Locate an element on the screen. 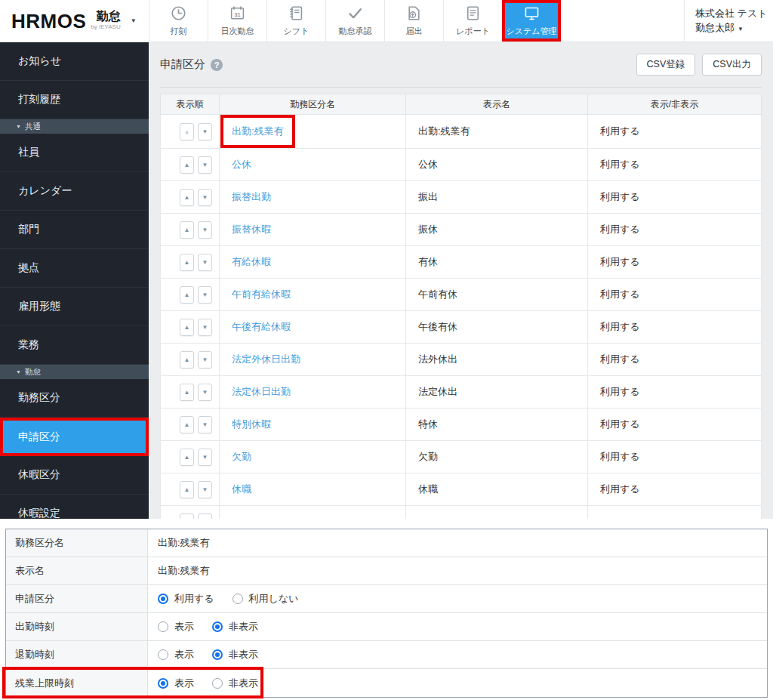  category-link: 午前有給休暇 is located at coordinates (261, 294).